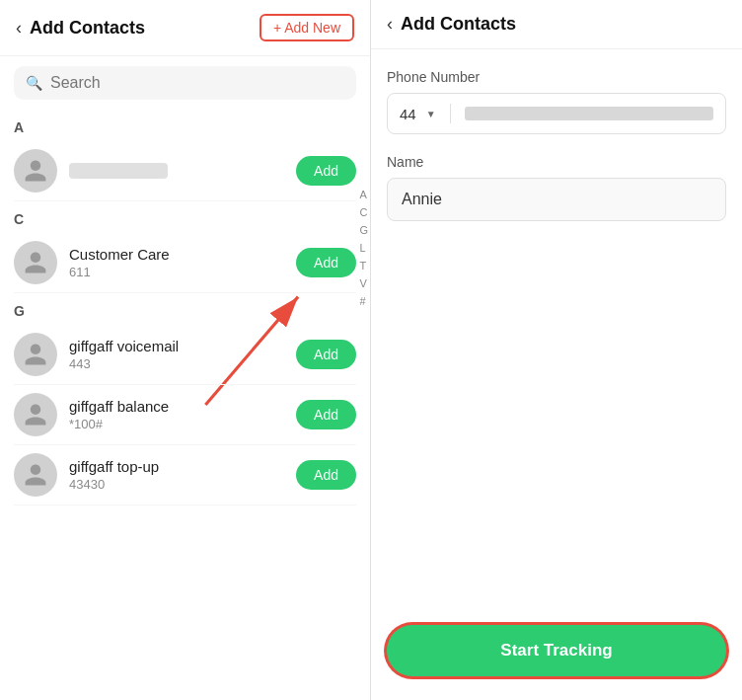 The width and height of the screenshot is (742, 700). What do you see at coordinates (363, 230) in the screenshot?
I see `alpha-g: G` at bounding box center [363, 230].